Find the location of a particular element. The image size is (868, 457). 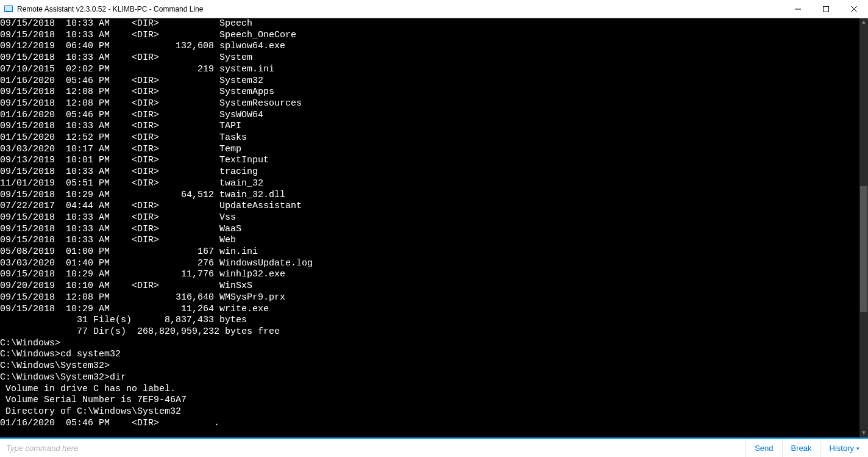

scroll-up-arrow: ▲ is located at coordinates (864, 23).